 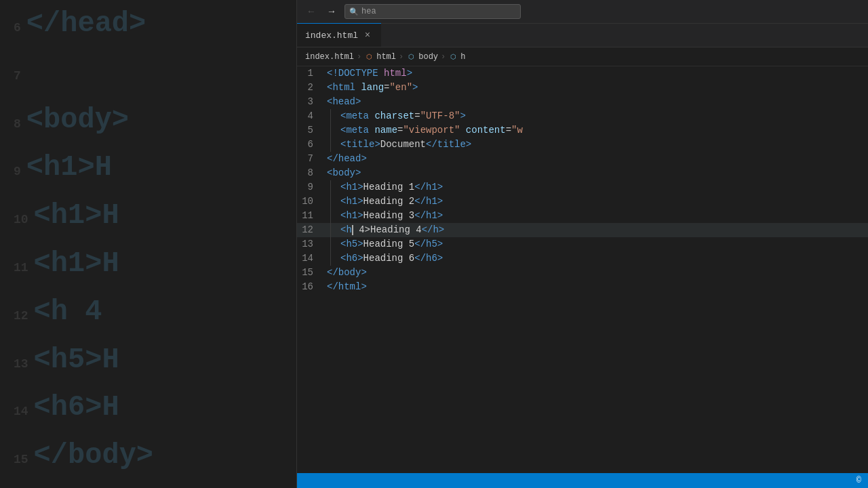 I want to click on bg-line: 14<h6>H, so click(x=149, y=408).